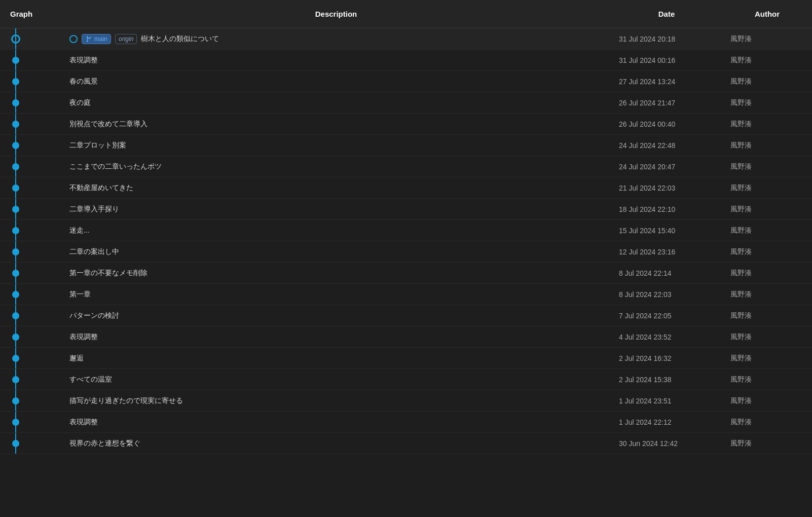 This screenshot has width=812, height=517. What do you see at coordinates (667, 14) in the screenshot?
I see `date-header: Date` at bounding box center [667, 14].